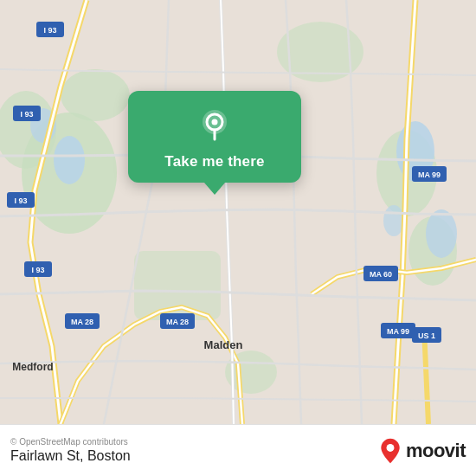 The image size is (476, 476). I want to click on popup-card: Take me there, so click(215, 137).